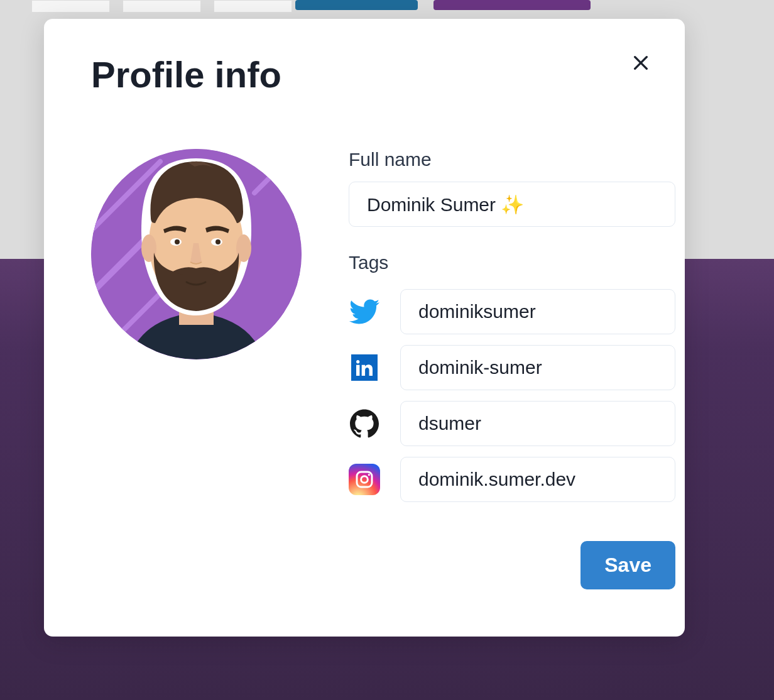 This screenshot has height=700, width=774. What do you see at coordinates (512, 160) in the screenshot?
I see `full-name-label: Full name` at bounding box center [512, 160].